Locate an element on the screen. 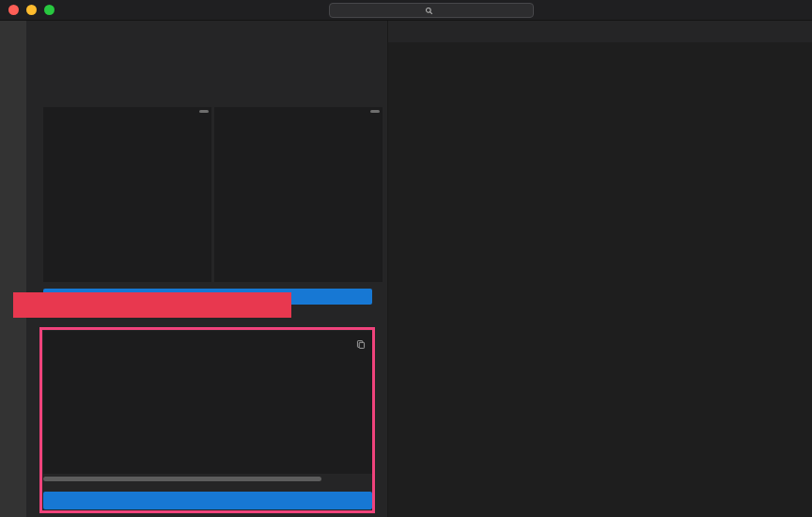  command-center is located at coordinates (431, 10).